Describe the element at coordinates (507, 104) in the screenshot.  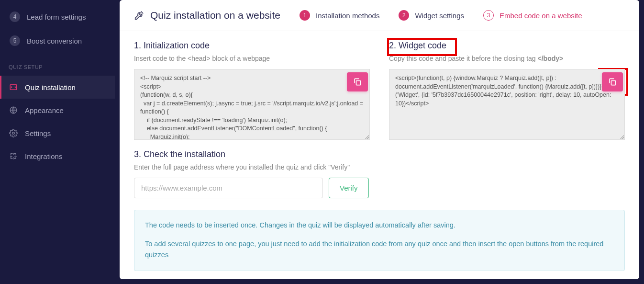
I see `widget-code-box: <script>(function(t, p) {window.Marquiz …` at that location.